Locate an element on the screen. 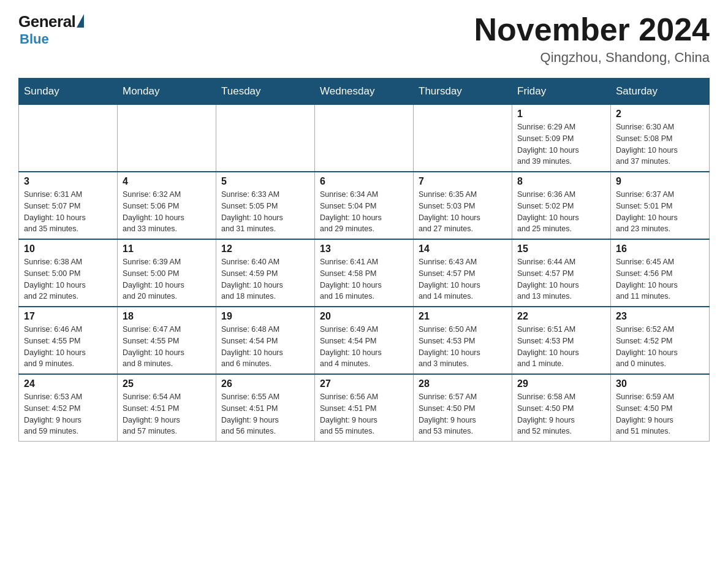  weekday-header-tuesday: Tuesday is located at coordinates (266, 91).